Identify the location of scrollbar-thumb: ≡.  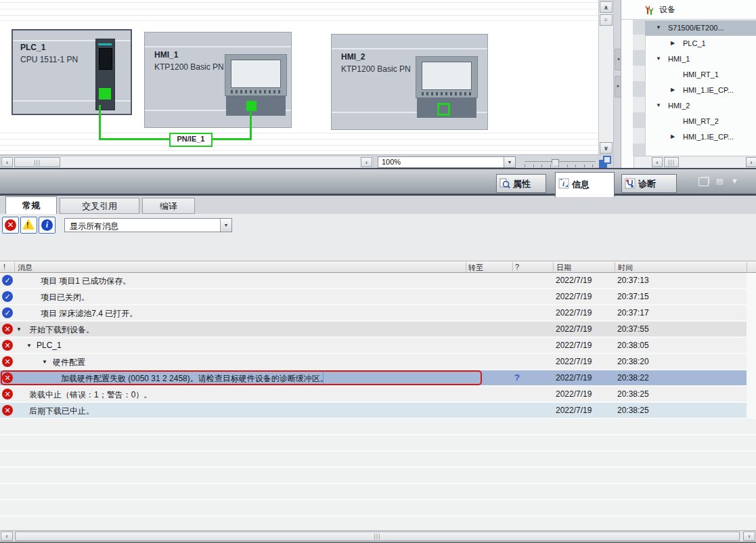
(606, 20).